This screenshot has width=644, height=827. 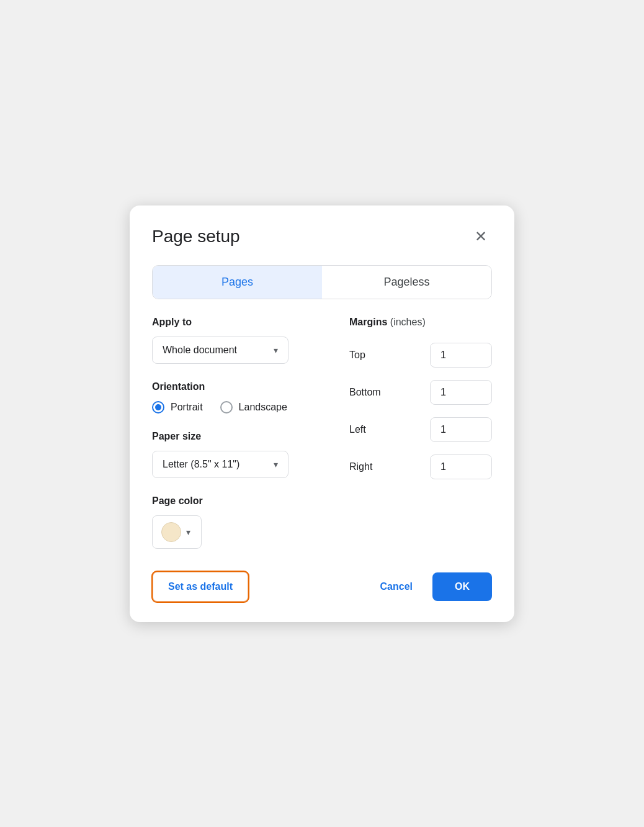 I want to click on footer: Set as default Cancel OK, so click(x=322, y=587).